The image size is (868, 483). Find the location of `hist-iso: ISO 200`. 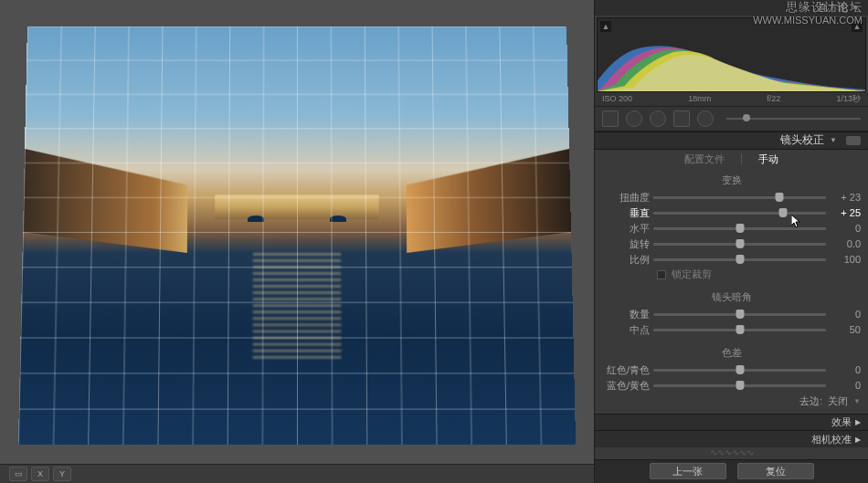

hist-iso: ISO 200 is located at coordinates (618, 99).